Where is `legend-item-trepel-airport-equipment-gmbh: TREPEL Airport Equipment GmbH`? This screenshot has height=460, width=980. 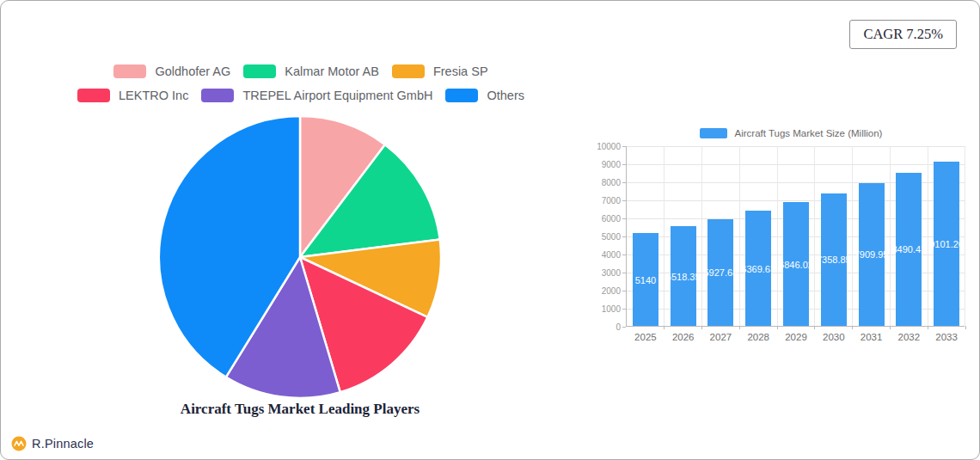
legend-item-trepel-airport-equipment-gmbh: TREPEL Airport Equipment GmbH is located at coordinates (316, 95).